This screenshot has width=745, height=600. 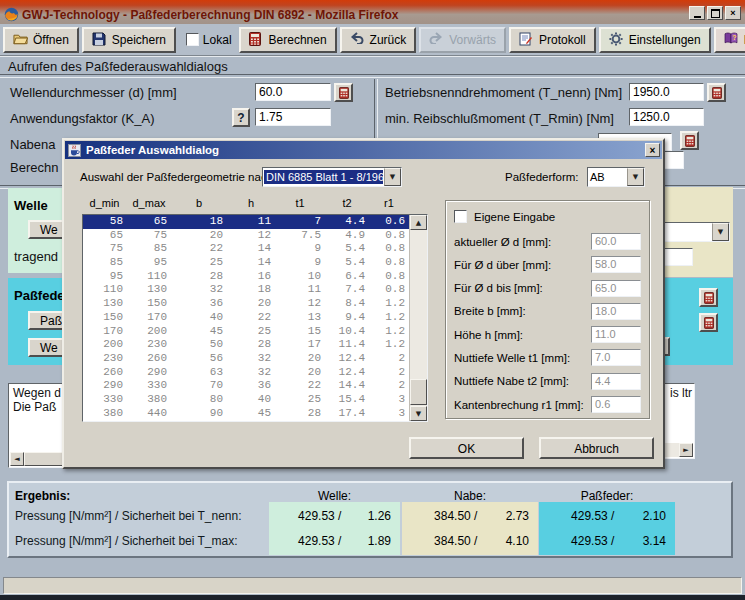 I want to click on eigene-eingabe-checkbox, so click(x=460, y=216).